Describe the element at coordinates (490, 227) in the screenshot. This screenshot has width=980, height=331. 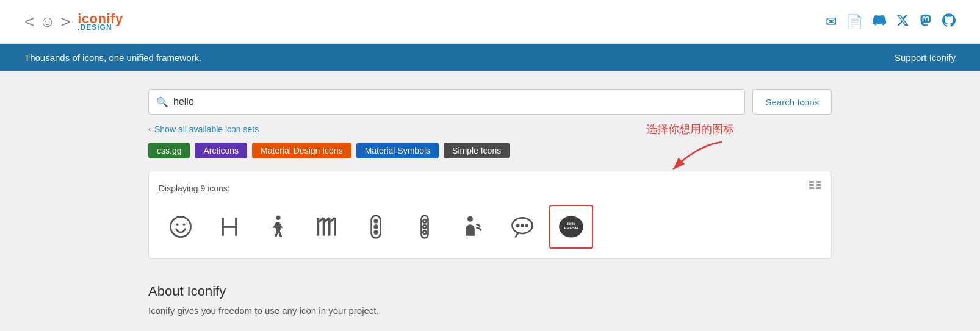
I see `icons-row: Hello FRESH` at that location.